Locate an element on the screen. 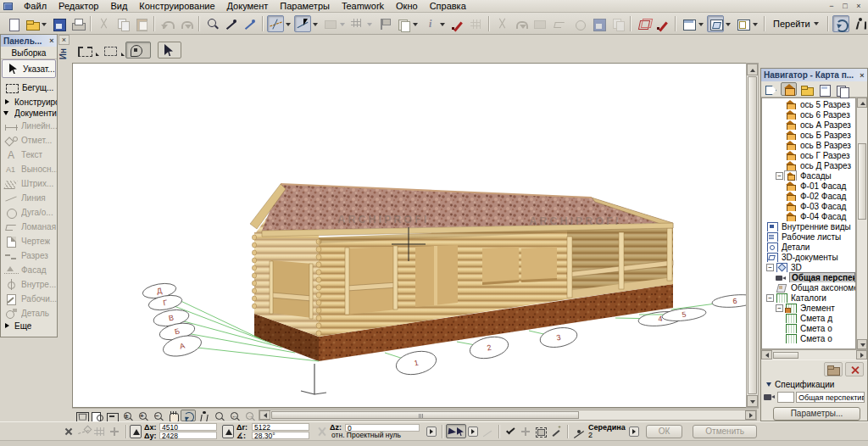 This screenshot has width=868, height=446. toolbox-item: Чертеж is located at coordinates (29, 241).